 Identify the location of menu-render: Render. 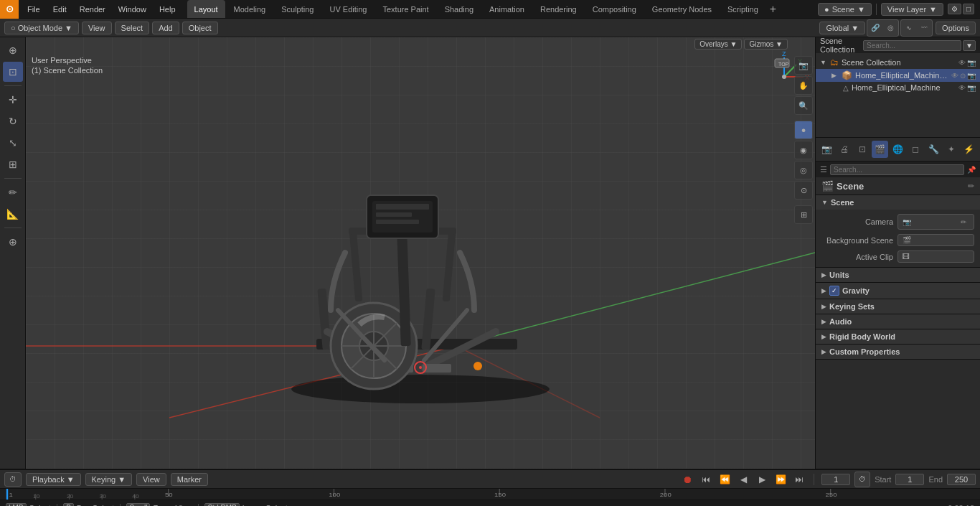
(93, 9).